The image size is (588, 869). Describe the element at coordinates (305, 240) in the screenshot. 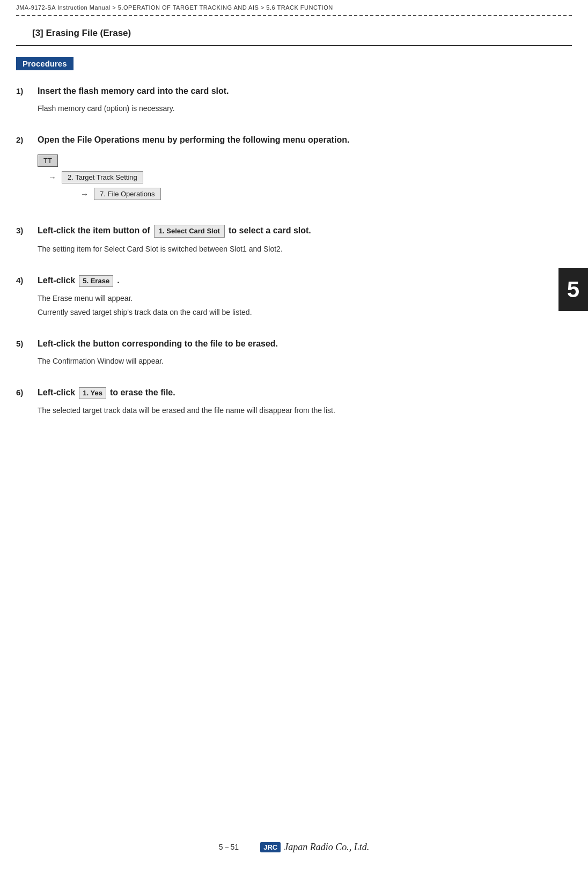

I see `step-3-body: Left-click the item button of 1. Select …` at that location.